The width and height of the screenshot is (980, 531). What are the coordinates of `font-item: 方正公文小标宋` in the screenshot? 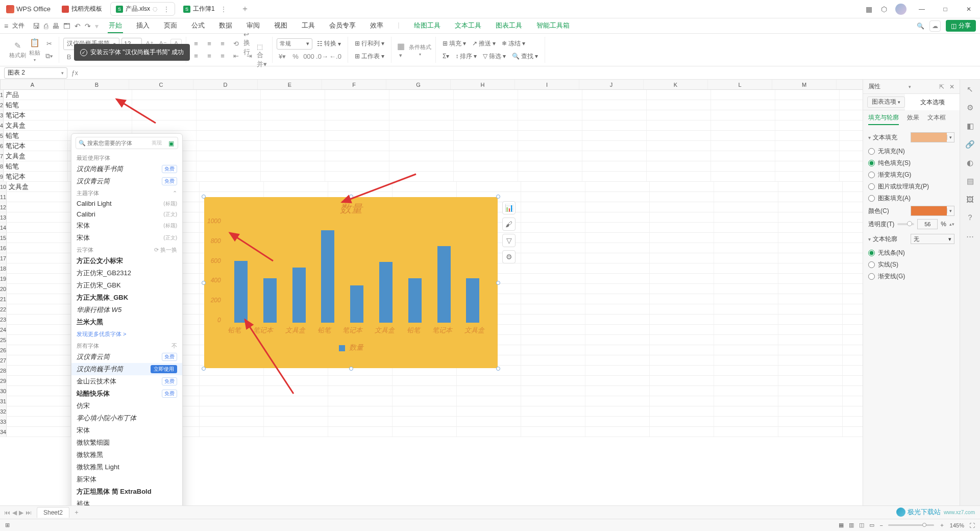 It's located at (127, 261).